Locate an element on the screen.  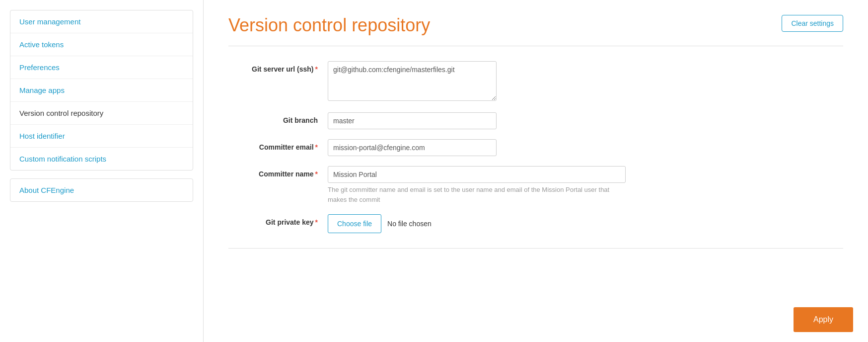
sidebar-item-user-management: User management is located at coordinates (101, 22).